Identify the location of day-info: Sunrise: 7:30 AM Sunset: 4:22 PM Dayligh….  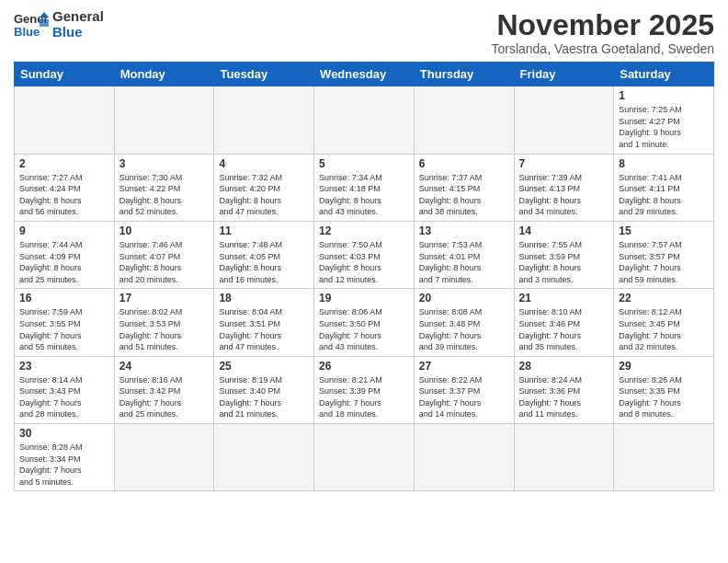
(165, 195).